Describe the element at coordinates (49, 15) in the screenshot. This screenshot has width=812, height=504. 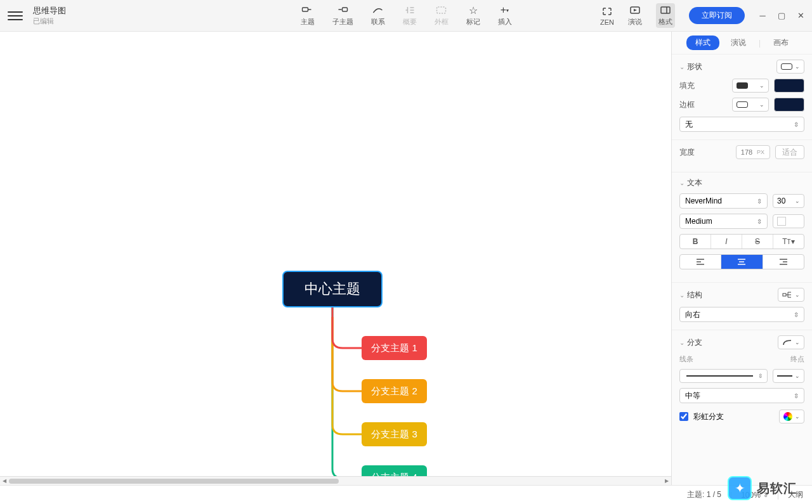
I see `document-title-block: 思维导图 已编辑` at that location.